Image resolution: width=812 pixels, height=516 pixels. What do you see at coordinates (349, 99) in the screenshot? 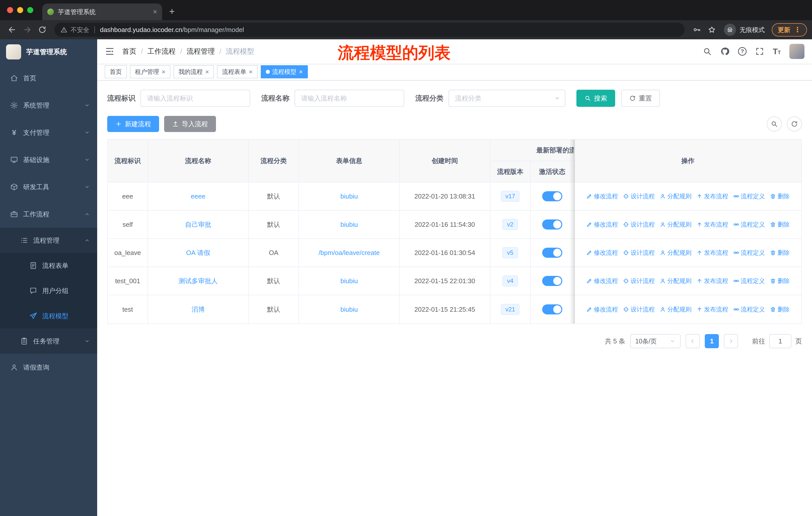
I see `process-name-input` at bounding box center [349, 99].